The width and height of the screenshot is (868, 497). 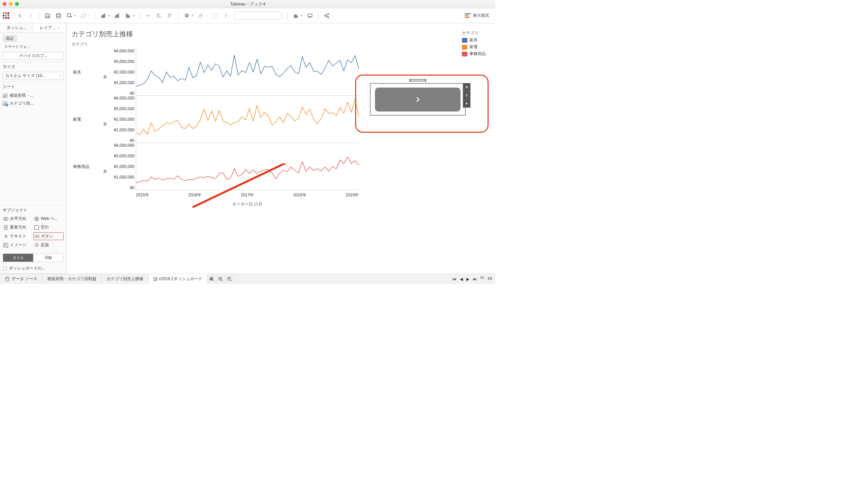 What do you see at coordinates (72, 279) in the screenshot?
I see `sheet-tab-prefecture: 都道府県・カテゴリ別利益` at bounding box center [72, 279].